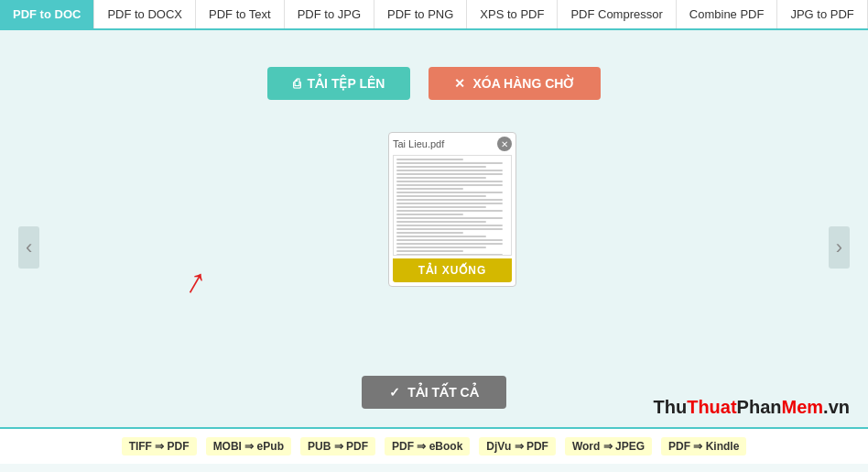  What do you see at coordinates (822, 15) in the screenshot?
I see `nav-item-jpg_to_pdf: JPG to PDF` at bounding box center [822, 15].